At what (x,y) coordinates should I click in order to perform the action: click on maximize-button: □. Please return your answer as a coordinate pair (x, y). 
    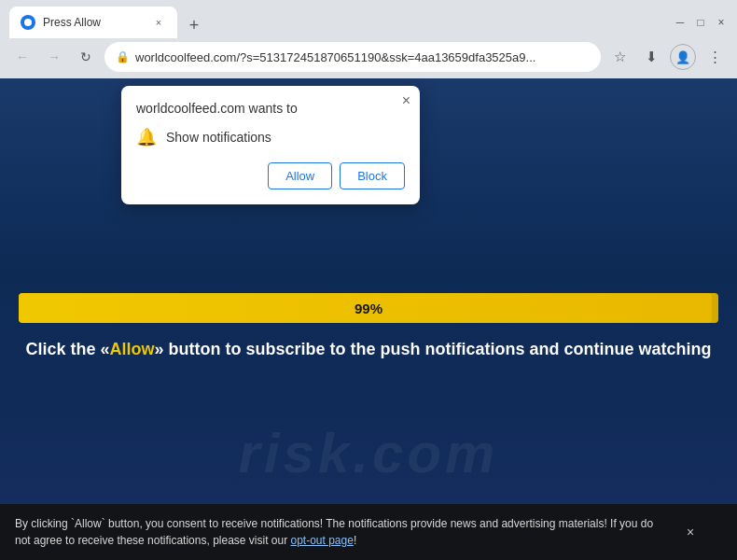
    Looking at the image, I should click on (701, 22).